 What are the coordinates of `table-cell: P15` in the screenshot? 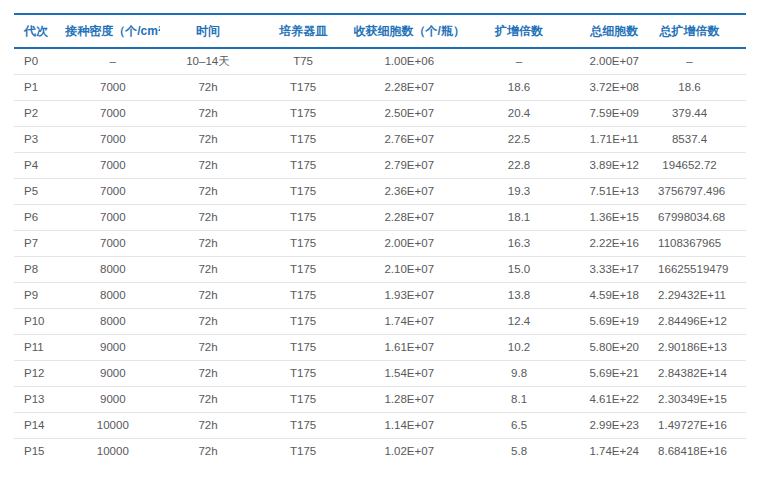 It's located at (40, 451).